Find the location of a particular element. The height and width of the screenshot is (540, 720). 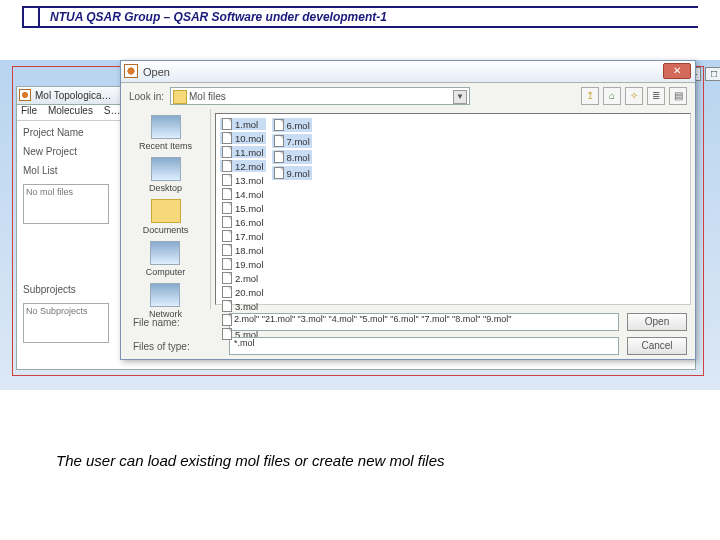

file-name: 7.mol is located at coordinates (298, 142).